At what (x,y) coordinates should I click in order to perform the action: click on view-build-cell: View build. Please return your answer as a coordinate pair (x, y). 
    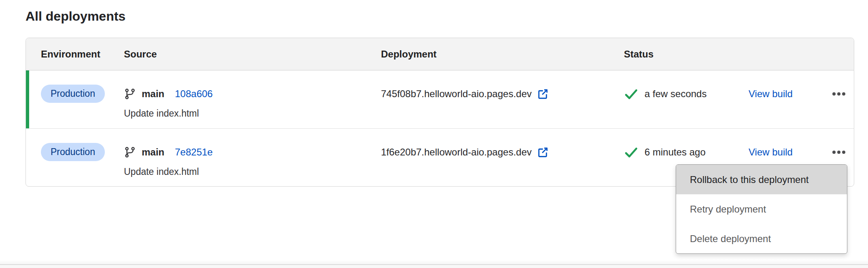
    Looking at the image, I should click on (786, 100).